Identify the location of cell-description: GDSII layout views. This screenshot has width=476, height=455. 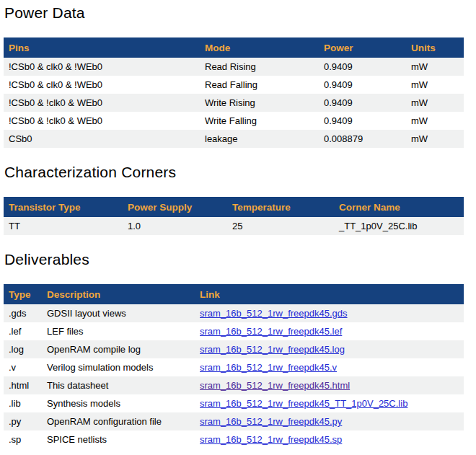
(118, 313).